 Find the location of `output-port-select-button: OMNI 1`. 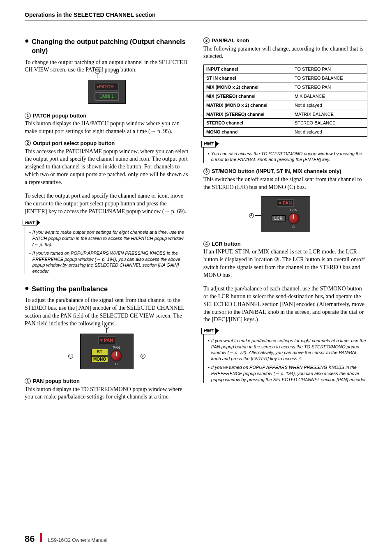

output-port-select-button: OMNI 1 is located at coordinates (107, 97).